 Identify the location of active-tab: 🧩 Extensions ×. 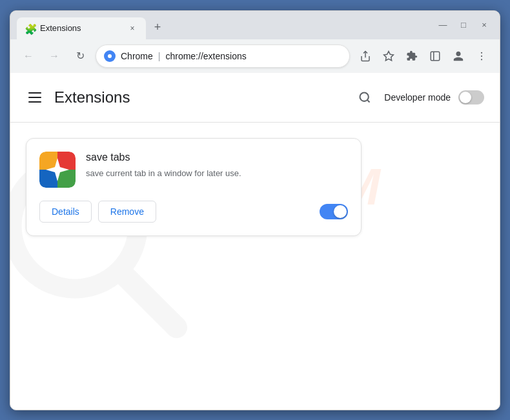
(81, 28).